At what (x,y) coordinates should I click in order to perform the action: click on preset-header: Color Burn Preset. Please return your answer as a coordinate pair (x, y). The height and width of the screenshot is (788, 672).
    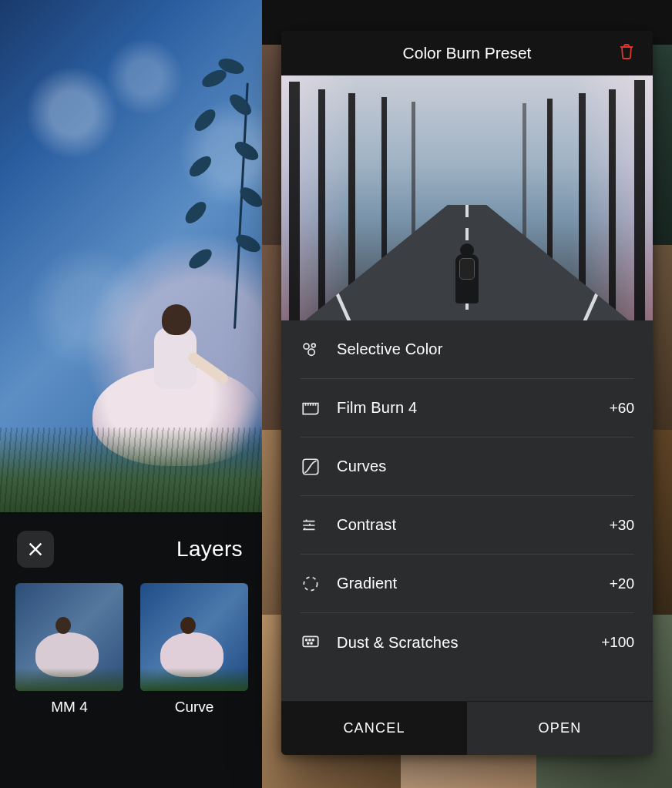
    Looking at the image, I should click on (467, 53).